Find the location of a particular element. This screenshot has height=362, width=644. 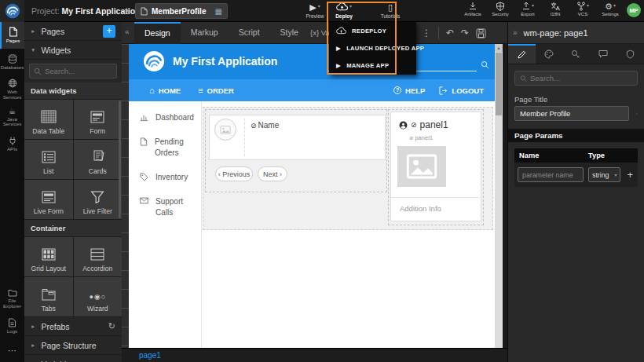

widget-list: List is located at coordinates (49, 159).